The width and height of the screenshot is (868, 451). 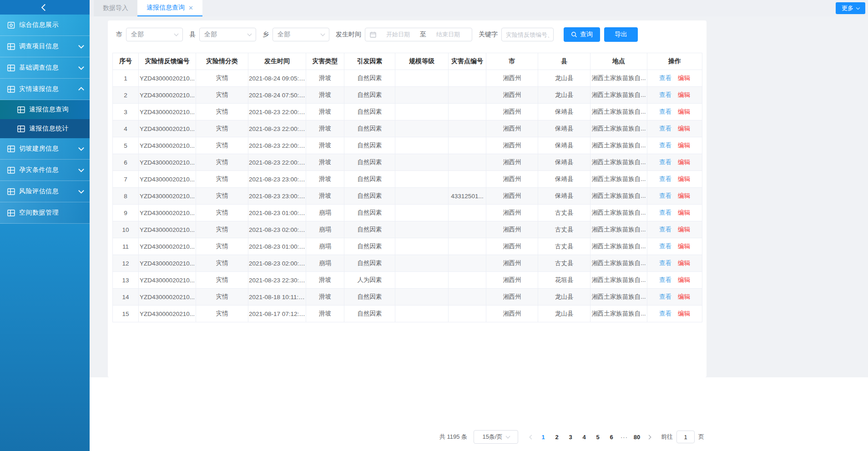 I want to click on town-select: 全部, so click(x=301, y=35).